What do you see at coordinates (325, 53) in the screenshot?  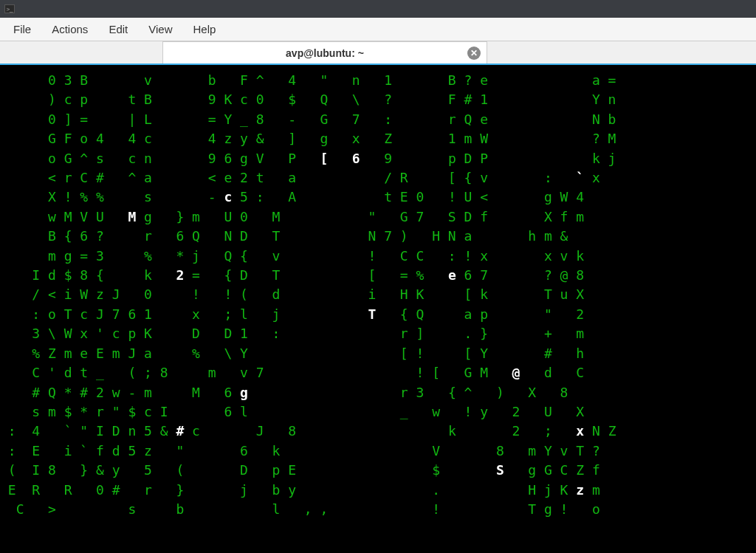 I see `tab-title: avp@lubuntu: ~` at bounding box center [325, 53].